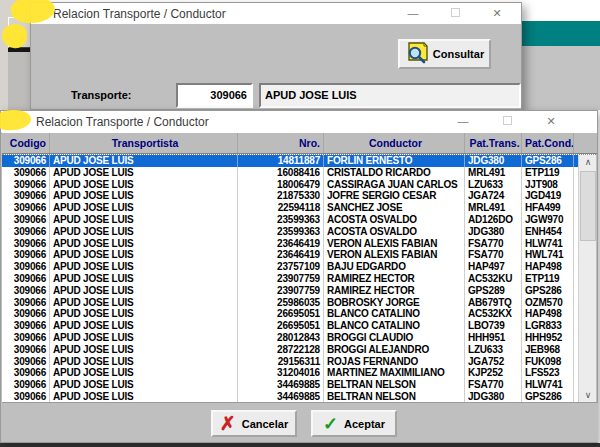 This screenshot has width=600, height=447. What do you see at coordinates (354, 424) in the screenshot?
I see `accept-button: ✓ Aceptar` at bounding box center [354, 424].